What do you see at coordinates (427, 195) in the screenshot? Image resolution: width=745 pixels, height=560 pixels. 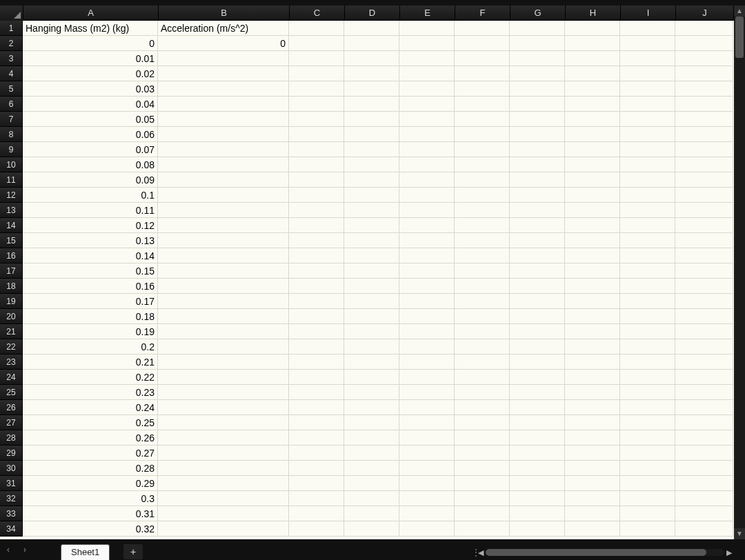 I see `cell-E12` at bounding box center [427, 195].